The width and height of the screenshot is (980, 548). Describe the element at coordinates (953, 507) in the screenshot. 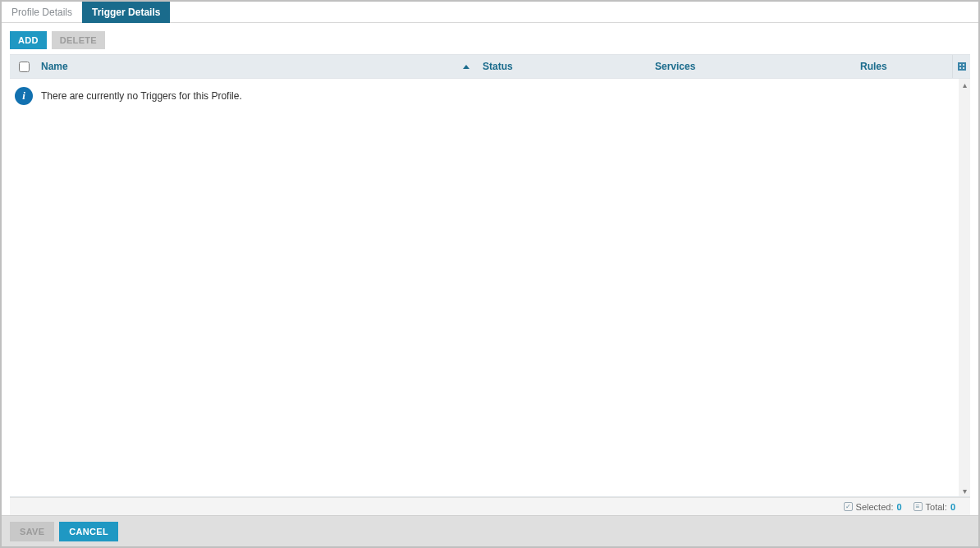

I see `total-value: 0` at that location.